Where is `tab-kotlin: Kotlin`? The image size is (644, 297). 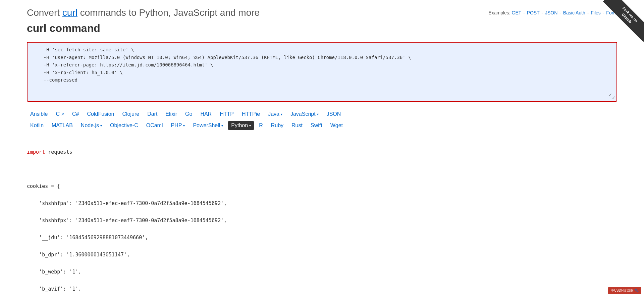 tab-kotlin: Kotlin is located at coordinates (37, 126).